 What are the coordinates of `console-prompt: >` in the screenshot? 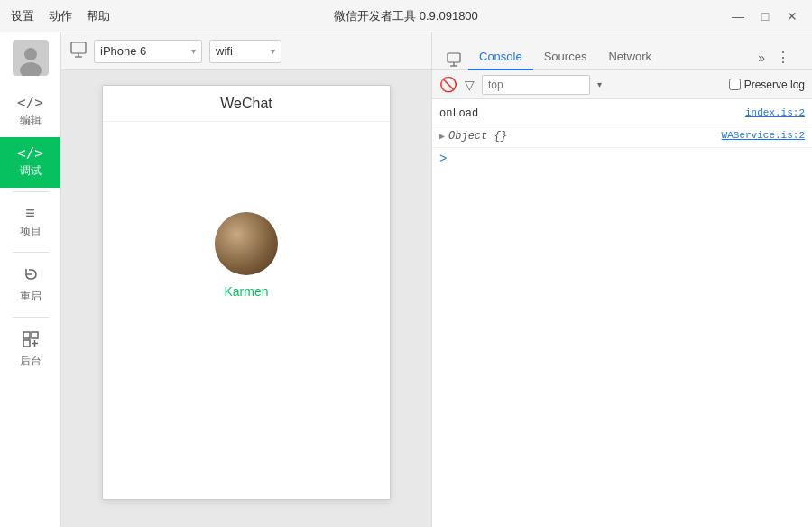 It's located at (623, 159).